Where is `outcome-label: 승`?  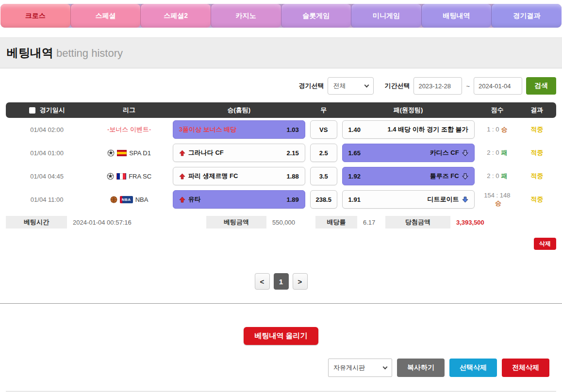 outcome-label: 승 is located at coordinates (505, 129).